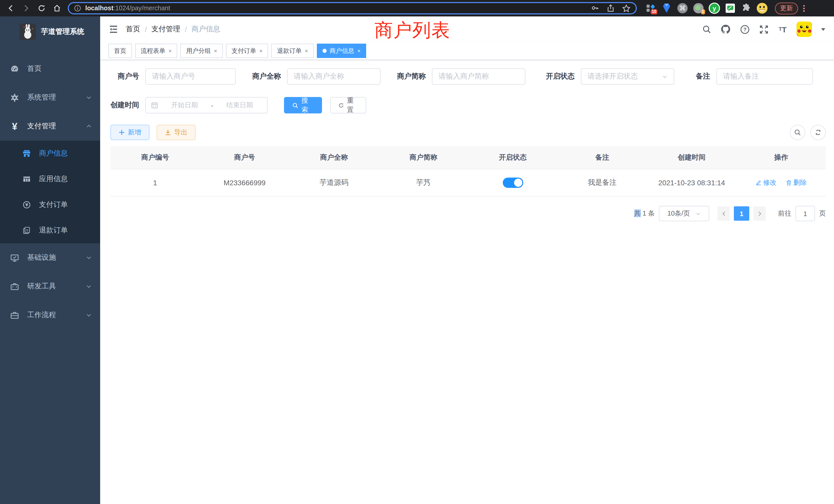  I want to click on sidebar-item-workflow: 工作流程, so click(50, 315).